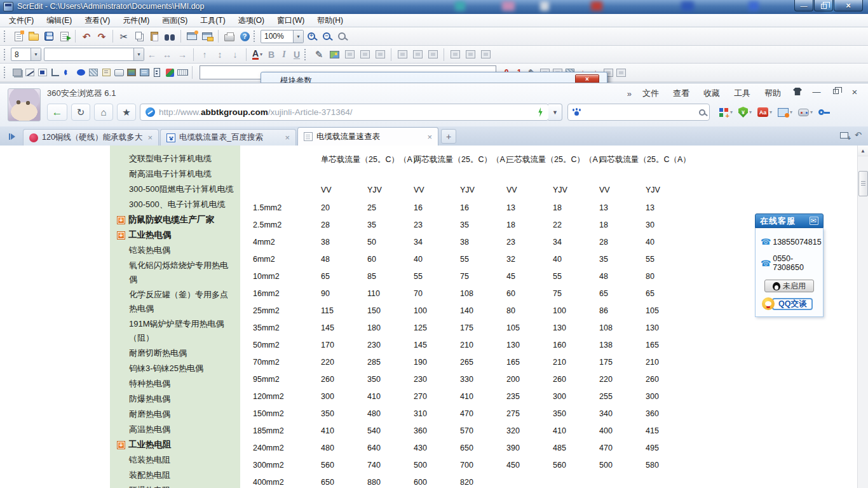 The width and height of the screenshot is (868, 488). What do you see at coordinates (170, 72) in the screenshot?
I see `color-tool-button` at bounding box center [170, 72].